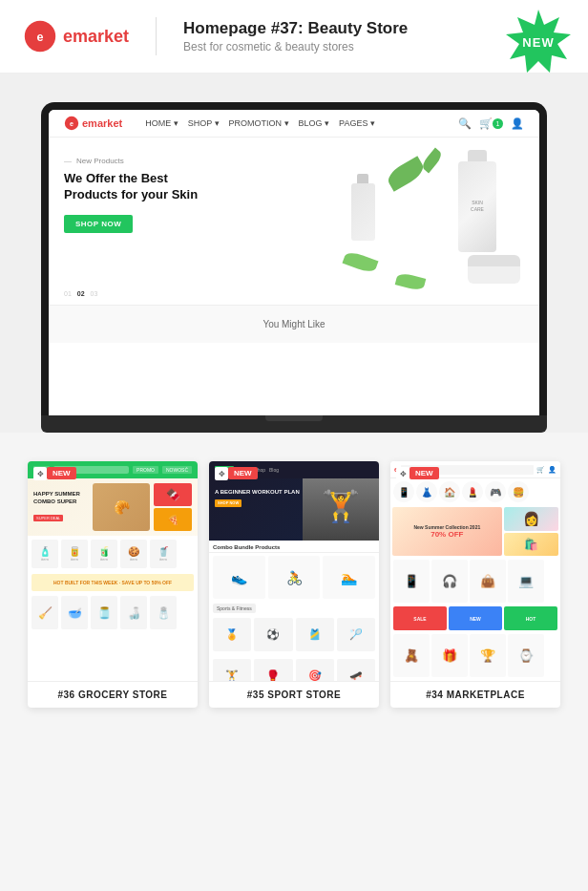 The width and height of the screenshot is (588, 891). Describe the element at coordinates (98, 223) in the screenshot. I see `shop-now-button: SHOP NOW` at that location.